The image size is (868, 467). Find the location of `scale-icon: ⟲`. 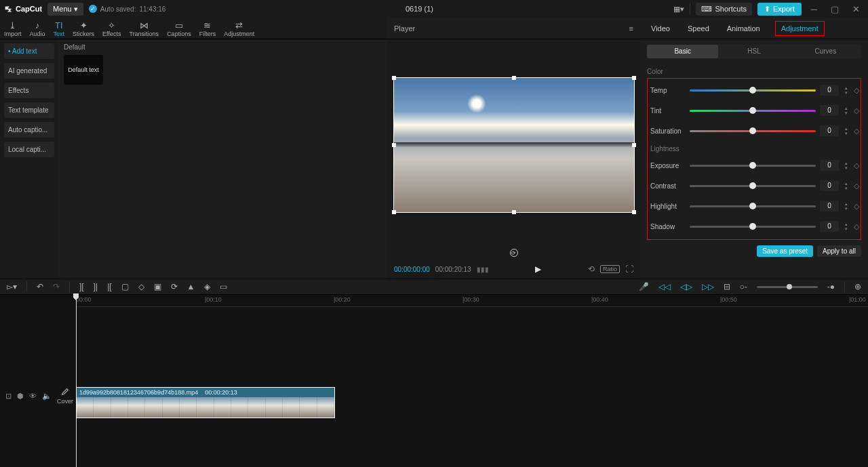

scale-icon: ⟲ is located at coordinates (591, 269).